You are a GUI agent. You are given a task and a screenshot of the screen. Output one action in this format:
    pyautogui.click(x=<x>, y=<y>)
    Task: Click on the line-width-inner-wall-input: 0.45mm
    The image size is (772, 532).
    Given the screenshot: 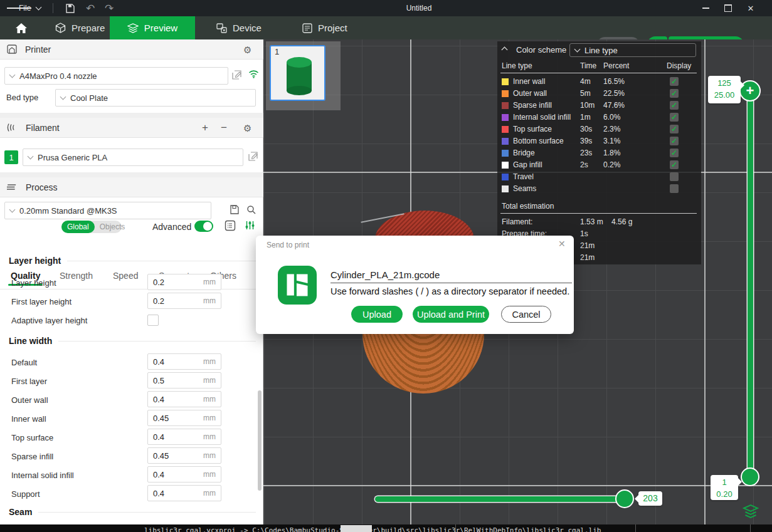 What is the action you would take?
    pyautogui.click(x=184, y=418)
    